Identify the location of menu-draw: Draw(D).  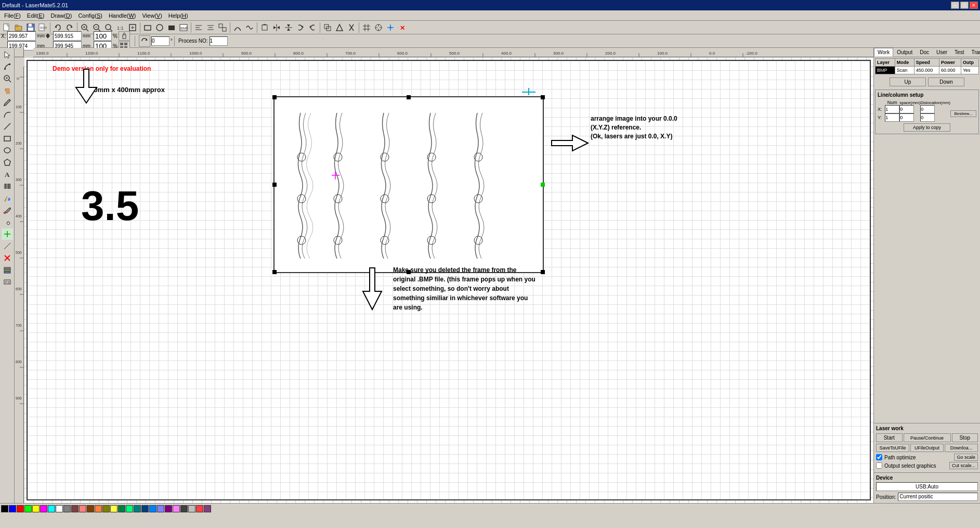
(61, 16).